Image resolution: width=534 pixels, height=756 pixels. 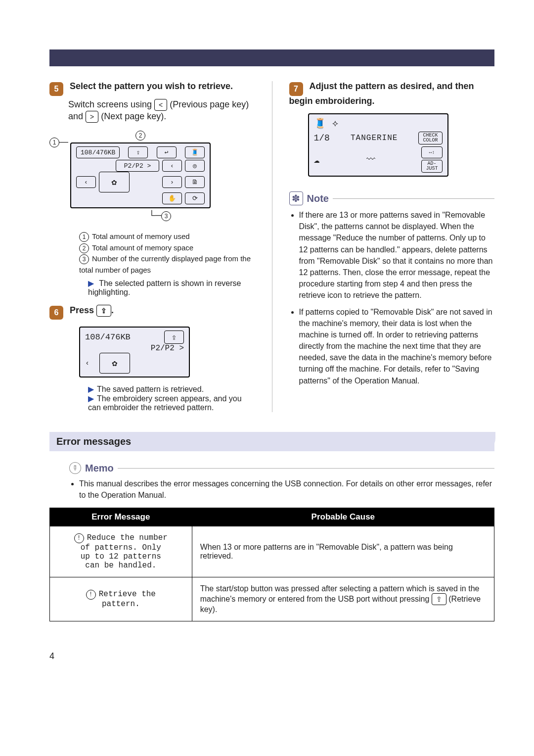 What do you see at coordinates (209, 104) in the screenshot?
I see `prev-key-desc: (Previous page key)` at bounding box center [209, 104].